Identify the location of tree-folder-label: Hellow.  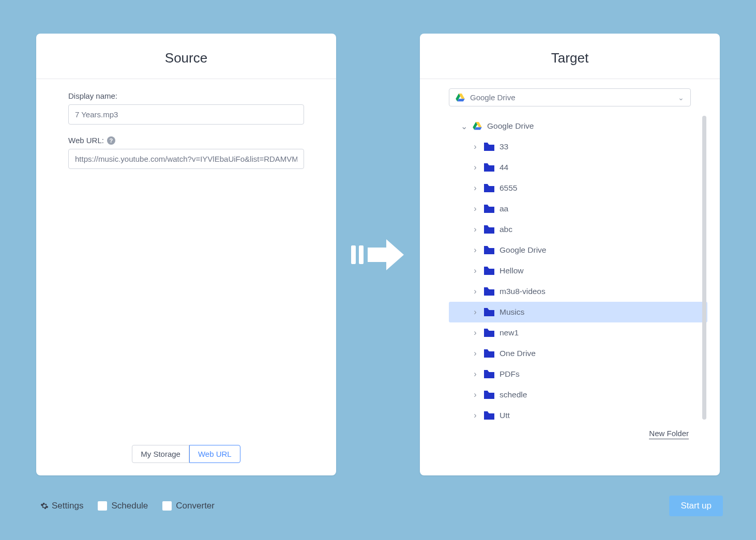
(512, 271).